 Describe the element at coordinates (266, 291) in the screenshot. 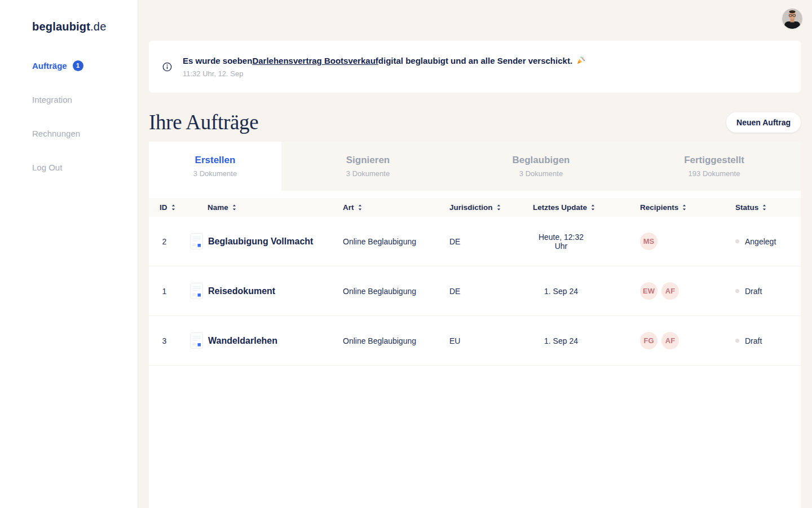

I see `cell-name: Reisedokument` at that location.